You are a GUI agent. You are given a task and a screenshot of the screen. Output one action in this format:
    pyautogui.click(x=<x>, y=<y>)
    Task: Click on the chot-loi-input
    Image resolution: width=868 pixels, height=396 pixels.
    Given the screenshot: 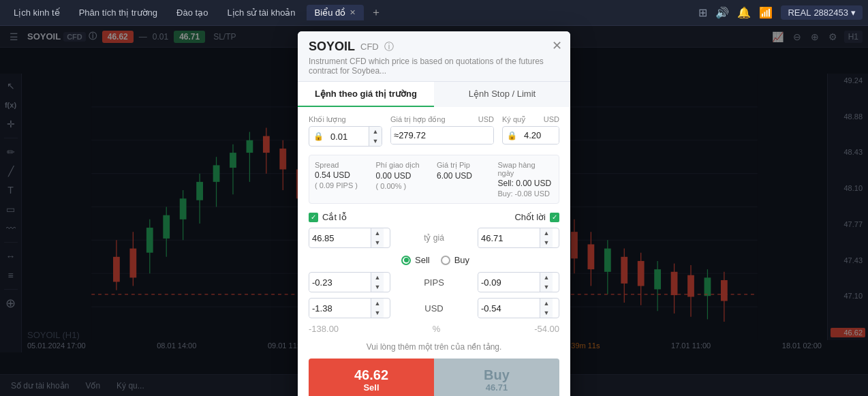 What is the action you would take?
    pyautogui.click(x=509, y=239)
    